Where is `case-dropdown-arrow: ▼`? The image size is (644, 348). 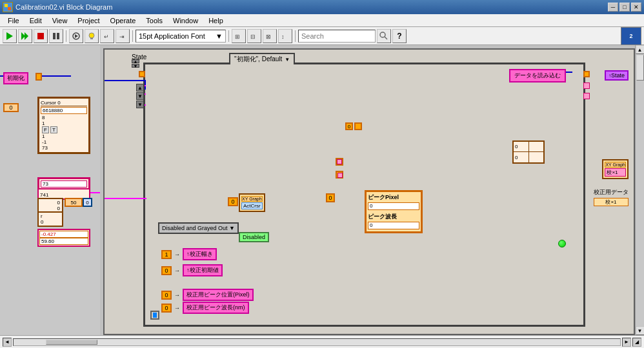
case-dropdown-arrow: ▼ is located at coordinates (287, 59).